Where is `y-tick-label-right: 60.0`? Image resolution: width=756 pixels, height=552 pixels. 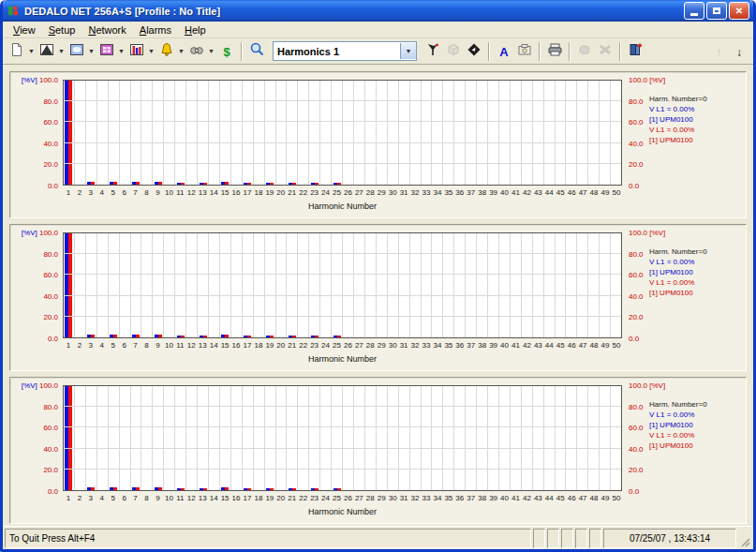 y-tick-label-right: 60.0 is located at coordinates (636, 122).